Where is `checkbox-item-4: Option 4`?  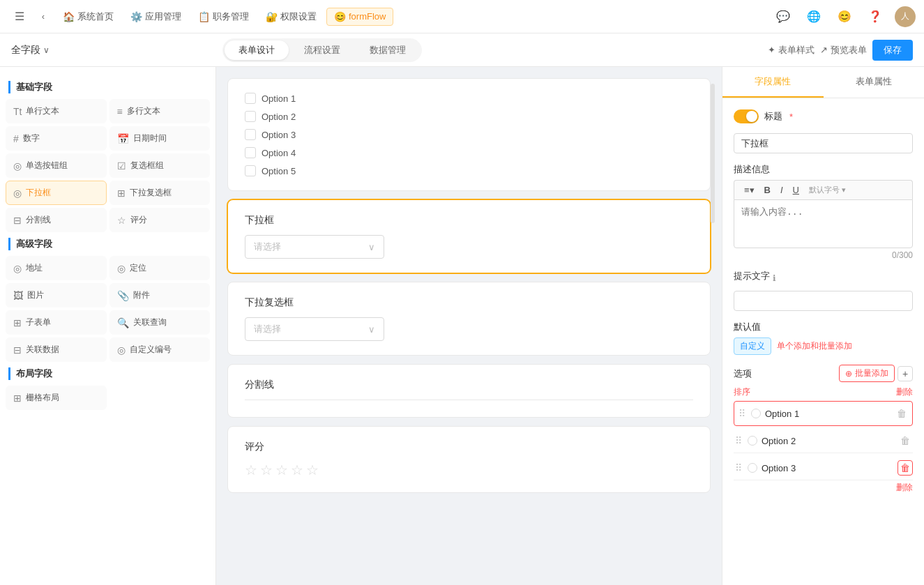
checkbox-item-4: Option 4 is located at coordinates (469, 153).